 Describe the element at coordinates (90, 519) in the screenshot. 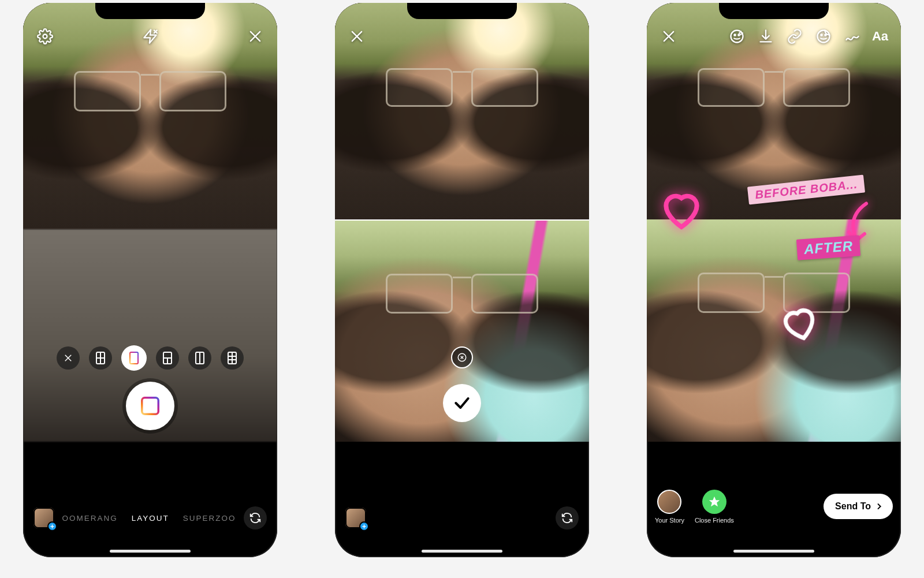

I see `mode-boomerang: OOMERANG` at that location.